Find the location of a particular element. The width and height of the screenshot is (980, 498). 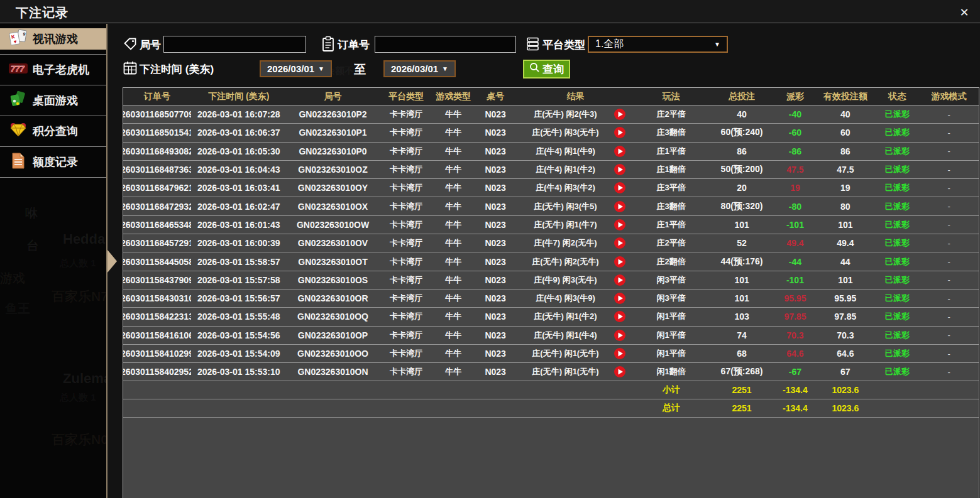

cell-order-no: 260301168479621 is located at coordinates (157, 188).